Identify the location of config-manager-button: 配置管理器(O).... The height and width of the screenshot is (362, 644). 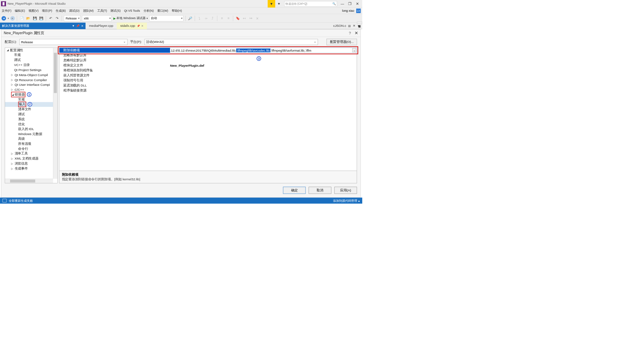
(342, 42).